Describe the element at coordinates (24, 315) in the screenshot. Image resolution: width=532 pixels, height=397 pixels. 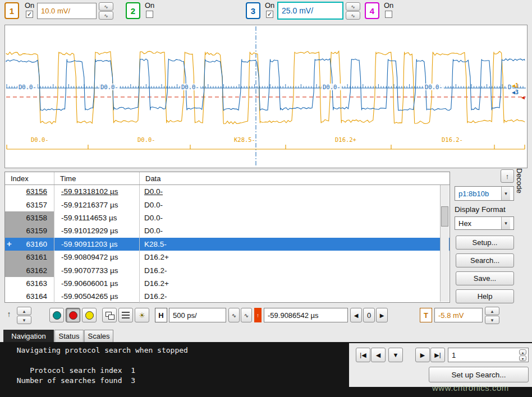
I see `vertical-spinner: ▴ ▾` at that location.